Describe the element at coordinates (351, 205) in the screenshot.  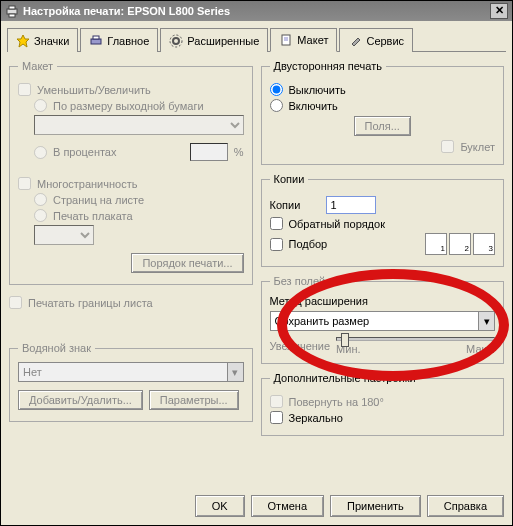
I see `copies-input` at that location.